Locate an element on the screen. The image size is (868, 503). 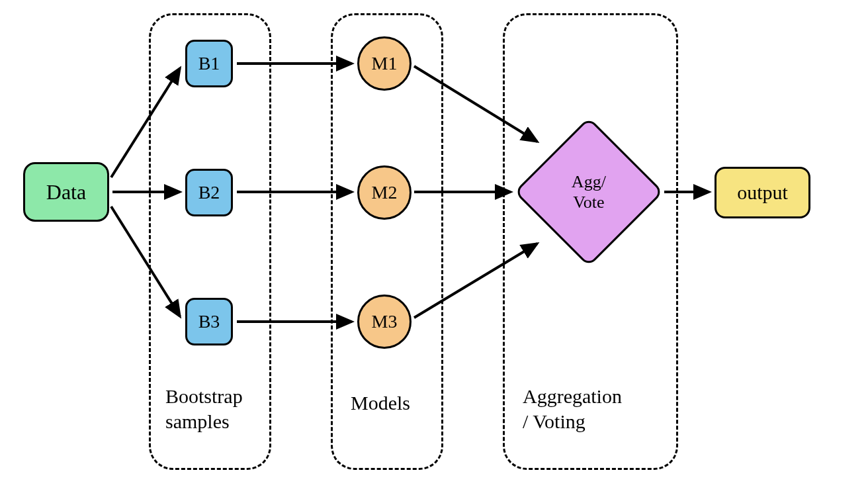
bootstrap-samples-label: Bootstrap samples is located at coordinates (204, 409).